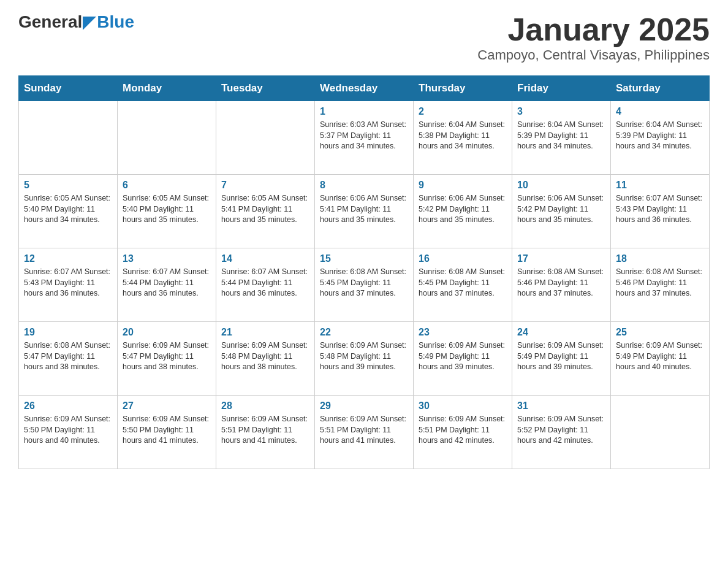 Image resolution: width=728 pixels, height=563 pixels. Describe the element at coordinates (68, 406) in the screenshot. I see `day-number: 26` at that location.